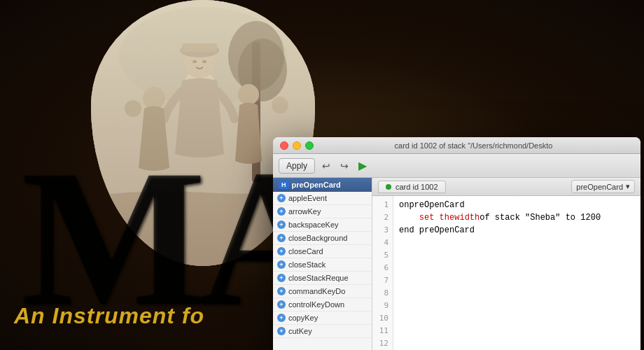  What do you see at coordinates (412, 187) in the screenshot?
I see `editor-tab: card id 1002` at bounding box center [412, 187].